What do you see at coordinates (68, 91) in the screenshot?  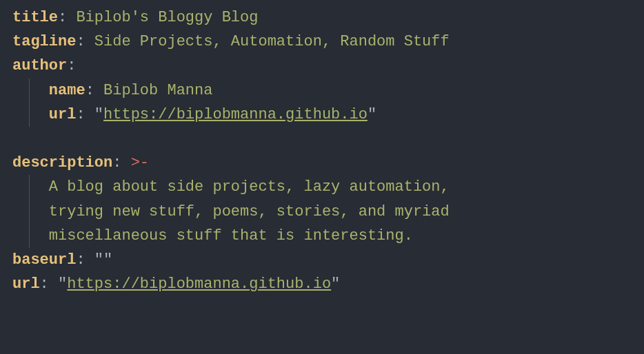 I see `yaml-key: name` at bounding box center [68, 91].